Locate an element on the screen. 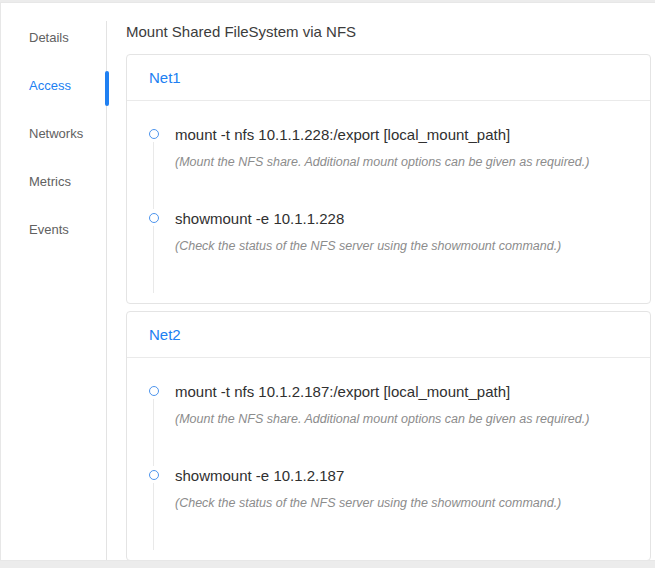 This screenshot has width=655, height=568. active-tab-indicator is located at coordinates (107, 88).